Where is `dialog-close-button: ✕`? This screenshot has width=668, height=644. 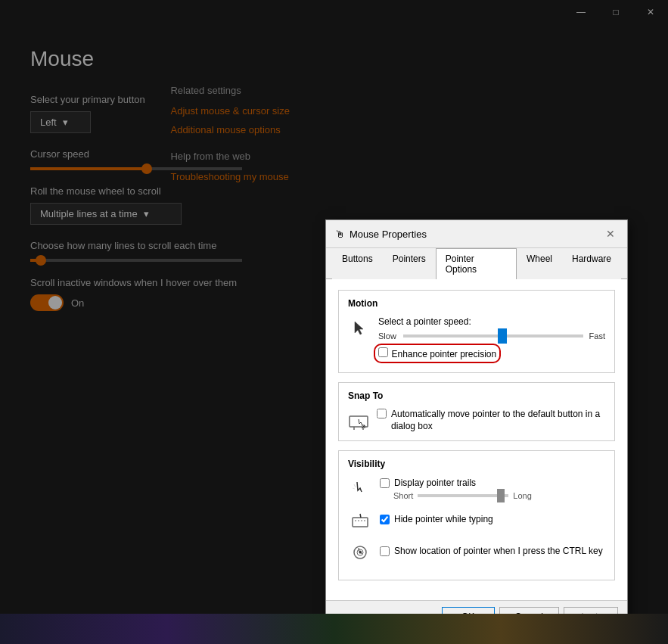 dialog-close-button: ✕ is located at coordinates (611, 234).